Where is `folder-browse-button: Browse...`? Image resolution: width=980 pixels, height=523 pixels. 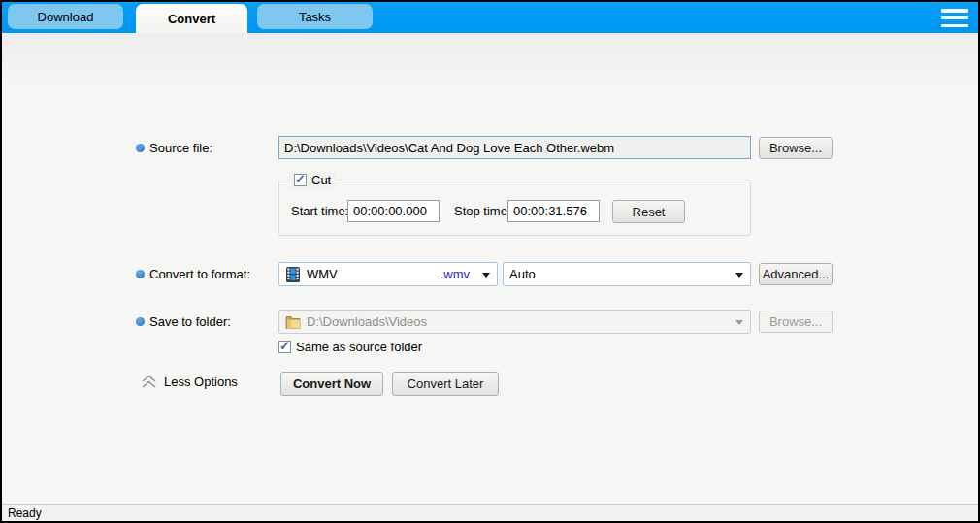
folder-browse-button: Browse... is located at coordinates (796, 322).